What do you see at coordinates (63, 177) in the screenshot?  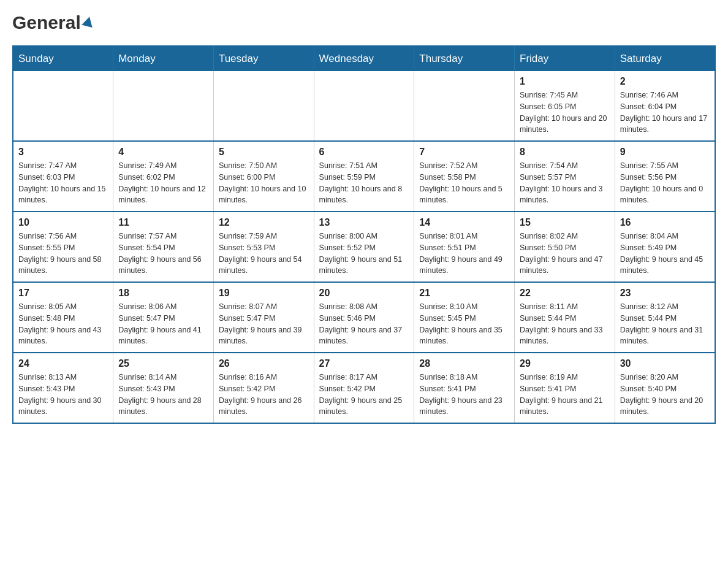 I see `calendar-cell: 3Sunrise: 7:47 AMSunset: 6:03 PMDaylight…` at bounding box center [63, 177].